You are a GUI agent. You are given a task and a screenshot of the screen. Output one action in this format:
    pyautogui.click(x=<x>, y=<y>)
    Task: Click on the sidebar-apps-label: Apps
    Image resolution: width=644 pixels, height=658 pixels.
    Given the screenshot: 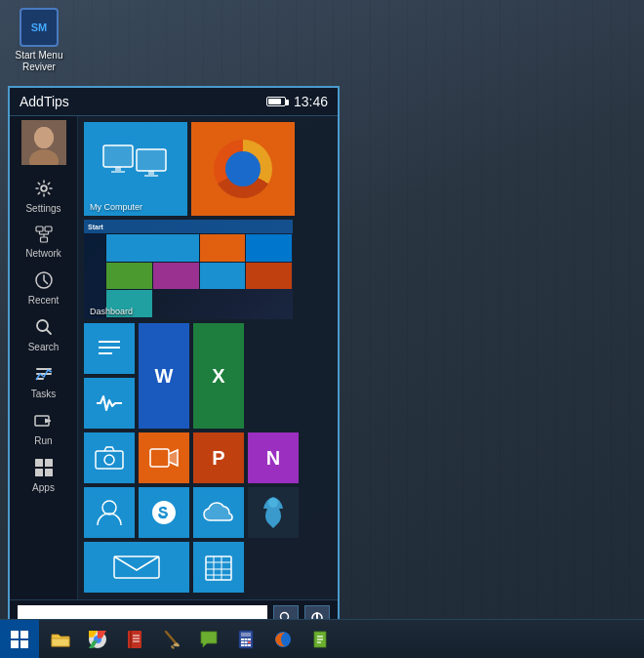 What is the action you would take?
    pyautogui.click(x=43, y=488)
    